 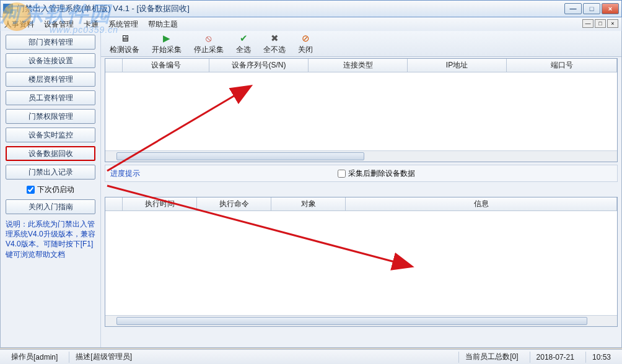 I want to click on statusbar: 操作员 [admin] 描述 [超级管理员] 当前员工总数[0] 2018-07…, so click(x=311, y=357).